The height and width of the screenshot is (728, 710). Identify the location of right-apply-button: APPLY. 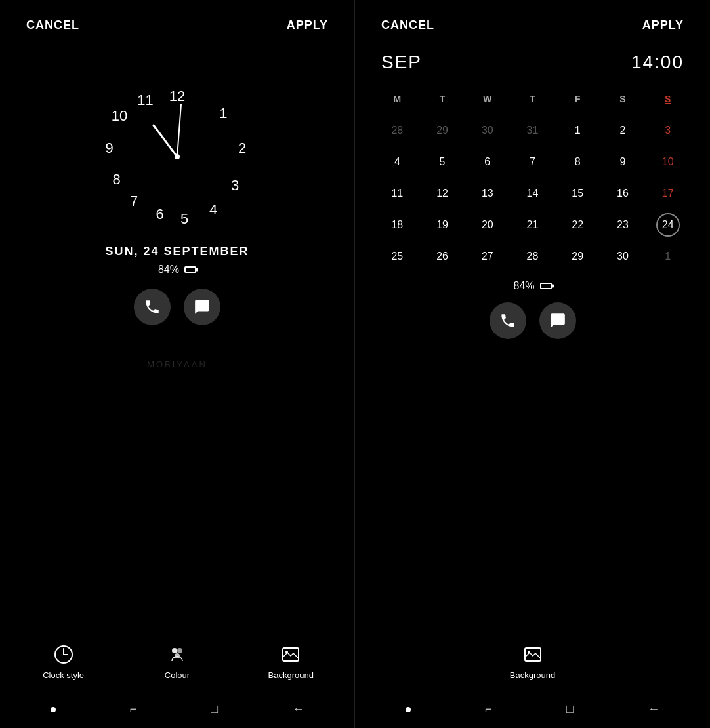
(663, 25).